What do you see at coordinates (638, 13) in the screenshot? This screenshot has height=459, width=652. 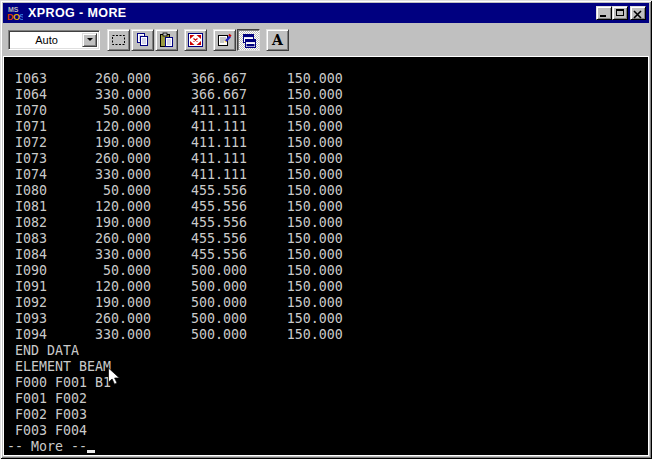 I see `close-button` at bounding box center [638, 13].